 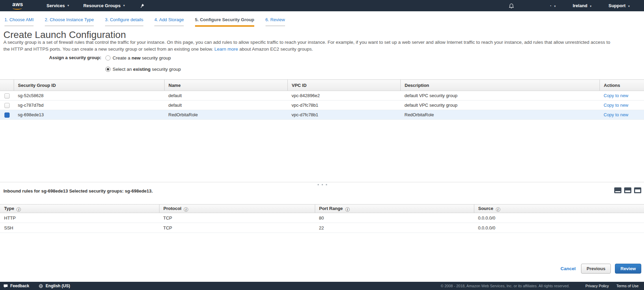 I want to click on privacy-policy-link: Privacy Policy, so click(x=597, y=286).